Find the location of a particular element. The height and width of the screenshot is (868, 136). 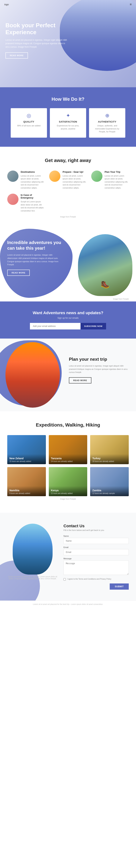

plan-description: Lotus sit amet vel placerat in egestas. … is located at coordinates (99, 369).